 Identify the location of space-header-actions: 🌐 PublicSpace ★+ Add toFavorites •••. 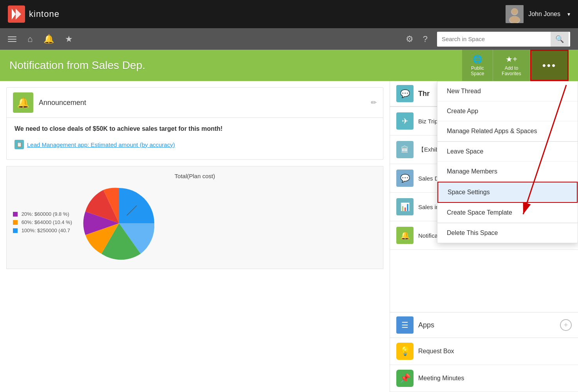
(515, 65).